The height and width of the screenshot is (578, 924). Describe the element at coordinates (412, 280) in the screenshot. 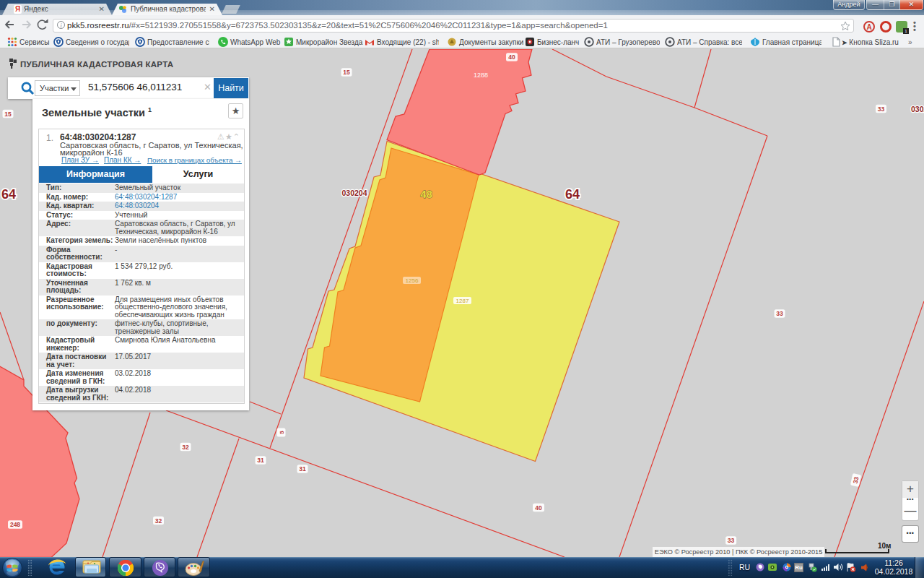

I see `svg-text: 1256` at that location.